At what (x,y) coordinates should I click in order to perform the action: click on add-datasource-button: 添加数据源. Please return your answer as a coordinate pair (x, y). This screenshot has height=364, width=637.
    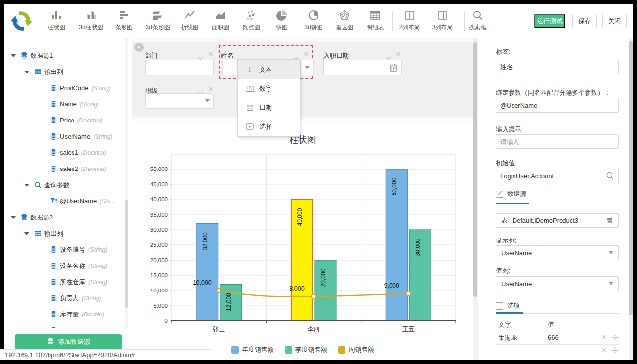
    Looking at the image, I should click on (68, 342).